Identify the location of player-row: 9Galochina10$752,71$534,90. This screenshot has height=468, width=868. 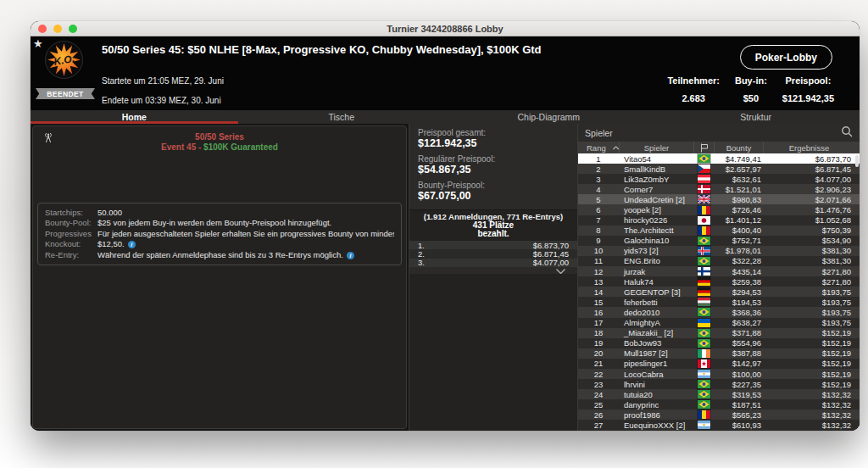
(719, 241).